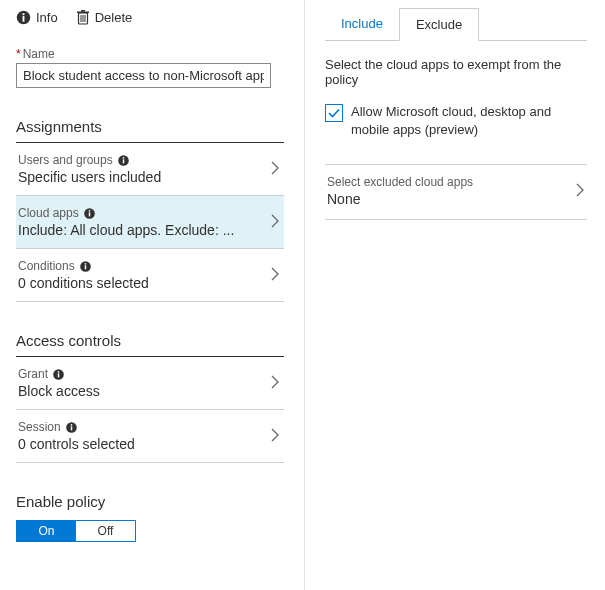 The image size is (605, 590). I want to click on excluded-apps-value: None, so click(400, 199).